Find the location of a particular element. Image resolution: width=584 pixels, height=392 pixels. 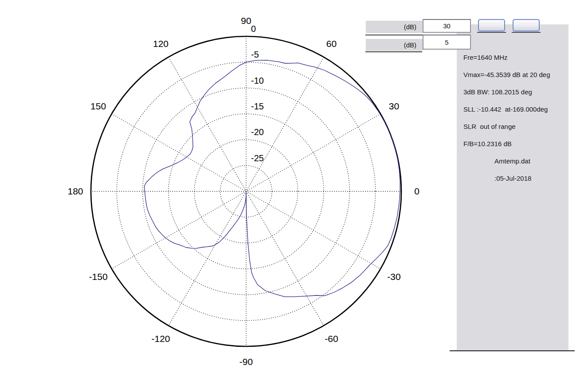

step-row-underline is located at coordinates (394, 52).